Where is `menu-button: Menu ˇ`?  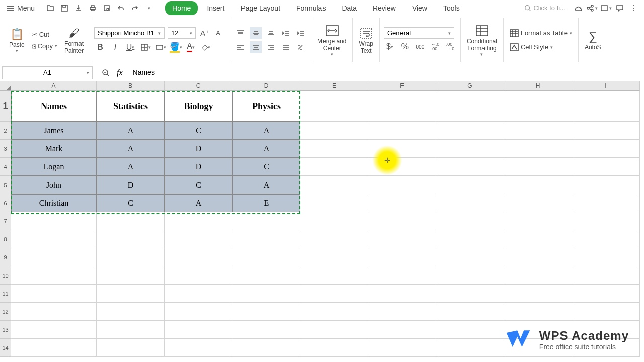
menu-button: Menu ˇ is located at coordinates (23, 8).